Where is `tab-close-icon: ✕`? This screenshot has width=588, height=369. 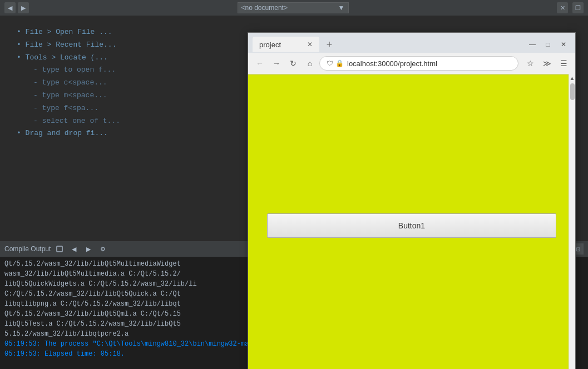 tab-close-icon: ✕ is located at coordinates (310, 44).